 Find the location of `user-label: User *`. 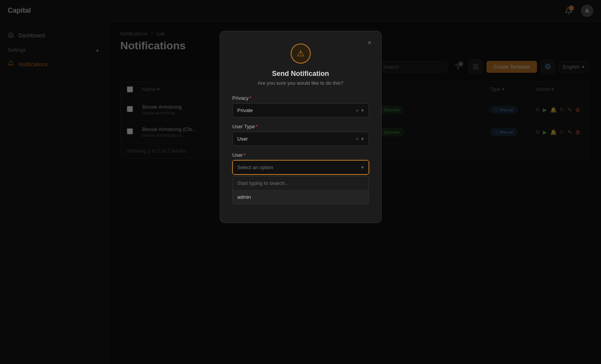

user-label: User * is located at coordinates (301, 155).